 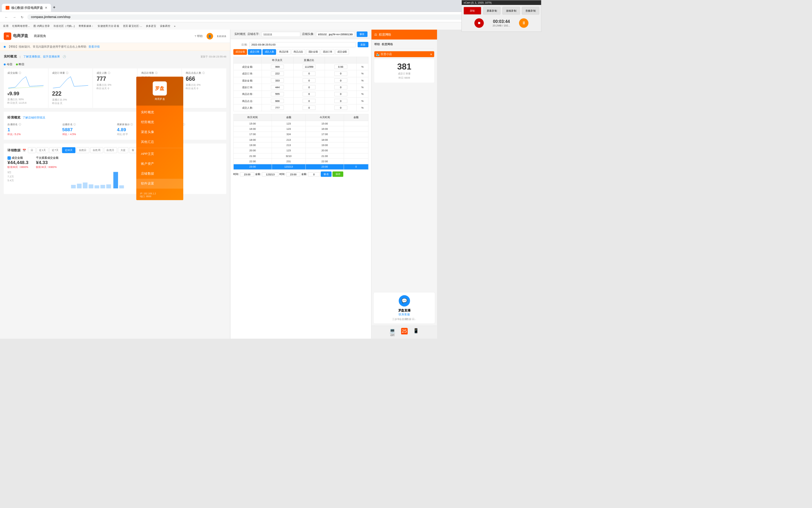 What do you see at coordinates (404, 54) in the screenshot?
I see `store-header: 🏪 百货小店 ✕` at bounding box center [404, 54].